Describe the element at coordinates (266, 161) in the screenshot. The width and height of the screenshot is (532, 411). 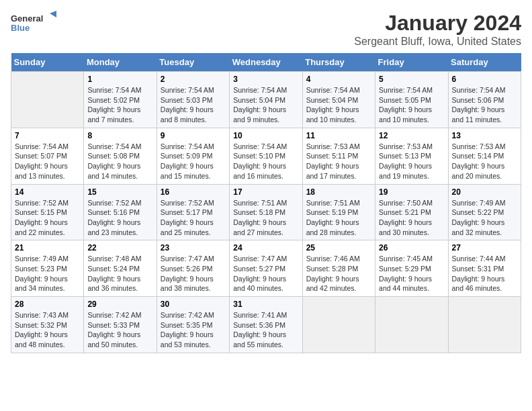
I see `day-info: Sunrise: 7:54 AM Sunset: 5:10 PM Dayligh…` at that location.